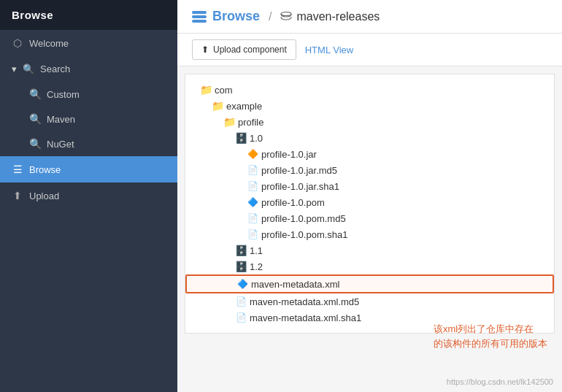 The height and width of the screenshot is (392, 562). Describe the element at coordinates (289, 155) in the screenshot. I see `tree-label: profile-1.0.jar` at that location.